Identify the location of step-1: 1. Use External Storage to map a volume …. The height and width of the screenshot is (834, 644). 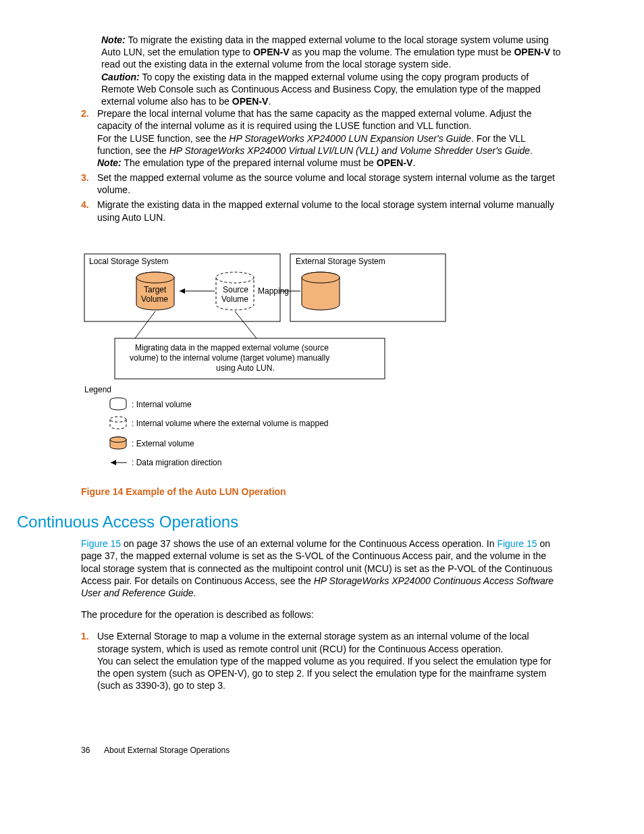
(322, 660).